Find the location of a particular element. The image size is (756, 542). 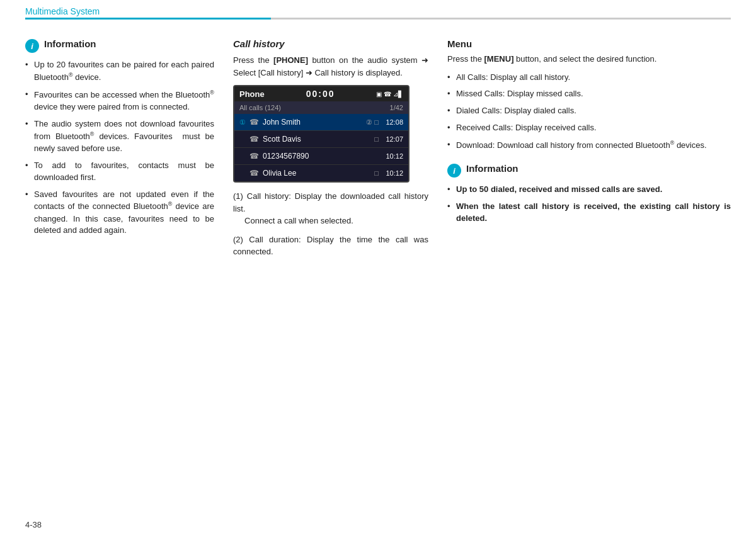

list-item: When the latest call history is received… is located at coordinates (589, 213).